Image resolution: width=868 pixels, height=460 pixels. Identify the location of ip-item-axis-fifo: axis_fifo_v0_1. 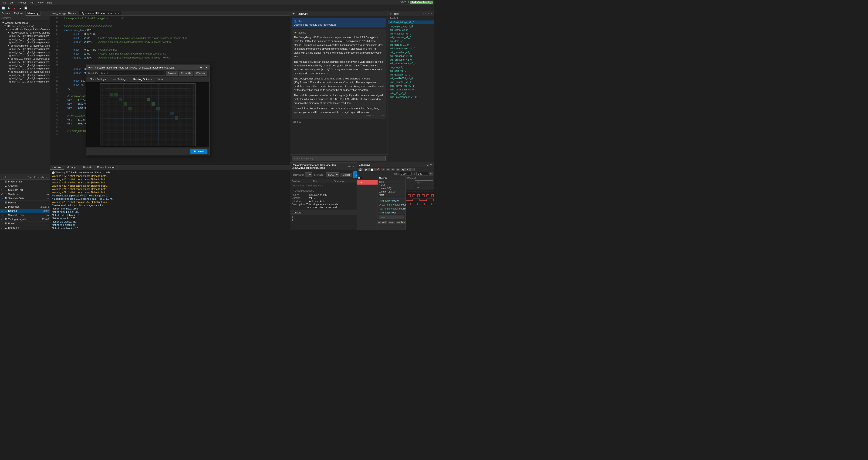
(411, 93).